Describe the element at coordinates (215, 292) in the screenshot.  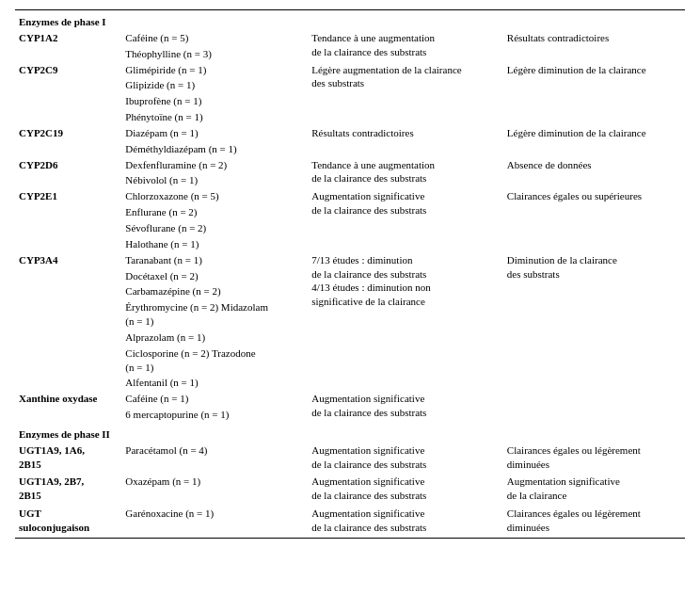
I see `substrate-cell: Carbamazépine (n = 2)` at that location.